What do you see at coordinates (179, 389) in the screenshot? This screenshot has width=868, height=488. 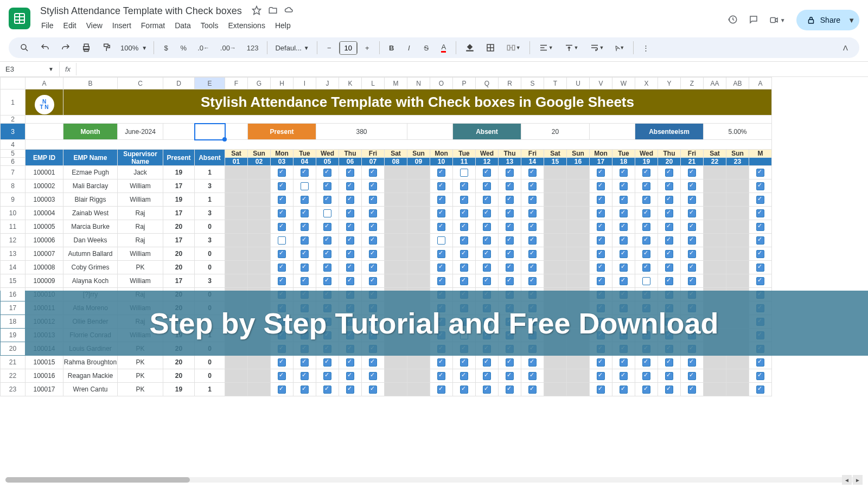 I see `present-count: 19` at bounding box center [179, 389].